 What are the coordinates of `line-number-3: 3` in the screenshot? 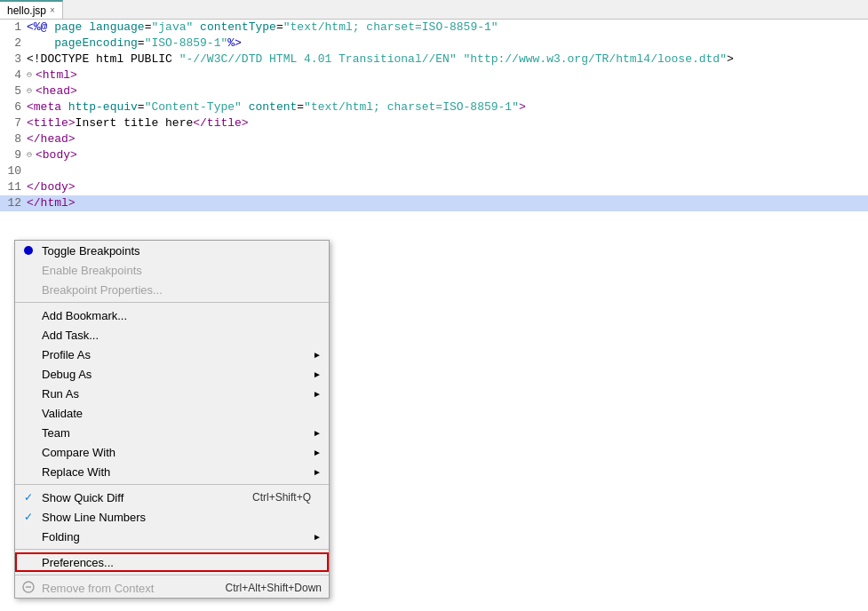 It's located at (13, 60).